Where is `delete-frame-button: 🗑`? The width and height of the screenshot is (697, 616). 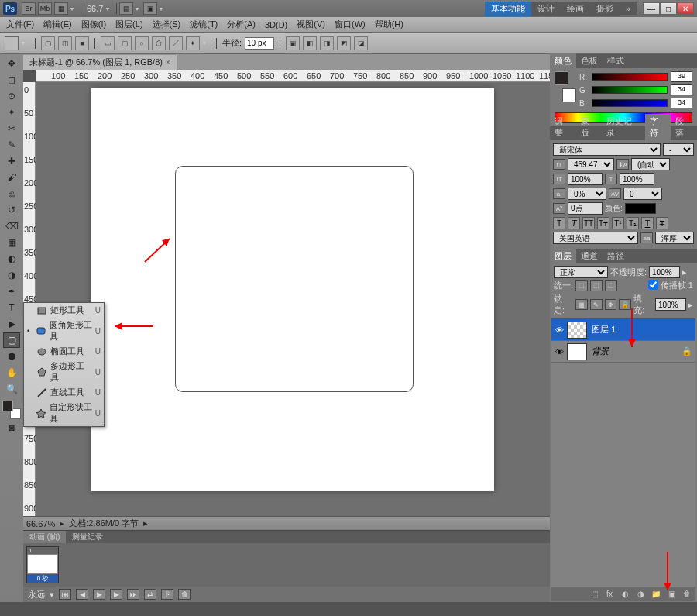 delete-frame-button: 🗑 is located at coordinates (184, 594).